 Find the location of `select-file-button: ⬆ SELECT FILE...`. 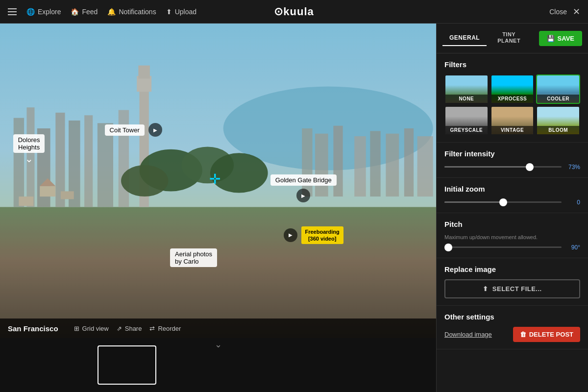

select-file-button: ⬆ SELECT FILE... is located at coordinates (513, 289).